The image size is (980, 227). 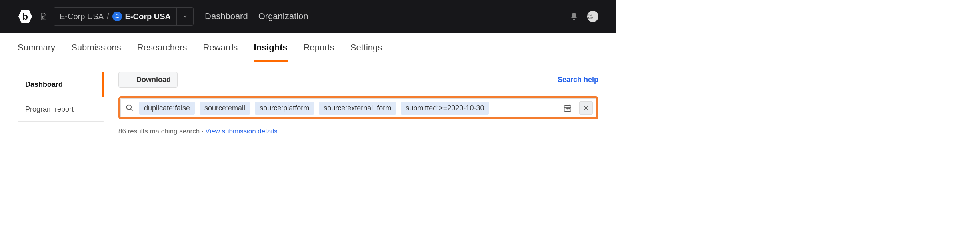 What do you see at coordinates (162, 47) in the screenshot?
I see `subnav-researchers: Researchers` at bounding box center [162, 47].